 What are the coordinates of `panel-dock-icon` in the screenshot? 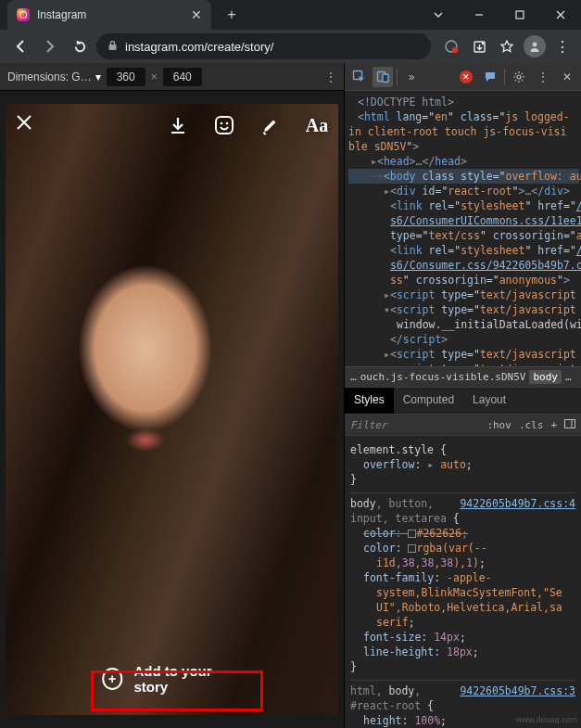 It's located at (570, 425).